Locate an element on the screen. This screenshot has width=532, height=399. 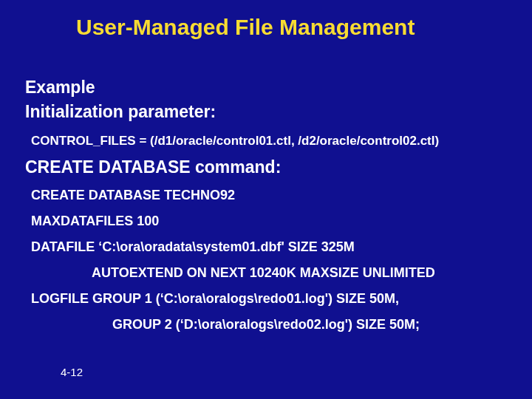
line-datafile: DATAFILE ‘C:\ora\oradata\system01.dbf' S… is located at coordinates (270, 247).